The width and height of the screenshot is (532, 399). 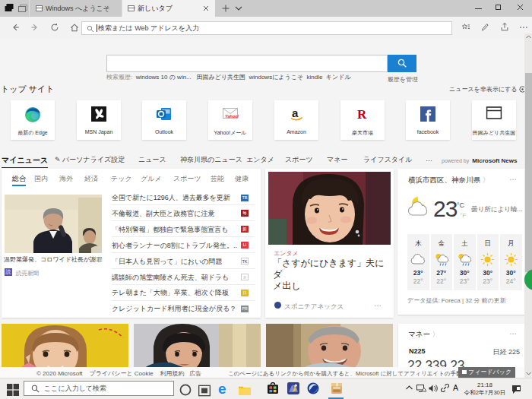 I want to click on svg-text: Yahoo!, so click(x=233, y=116).